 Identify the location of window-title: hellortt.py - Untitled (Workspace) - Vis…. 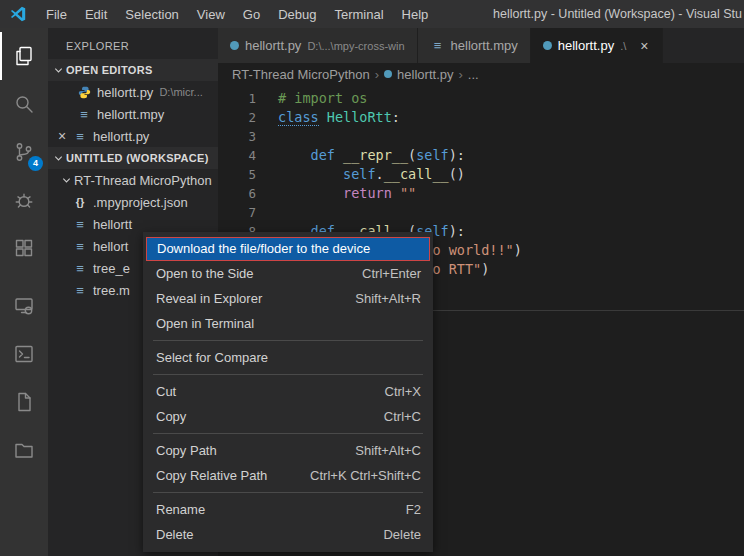
(618, 14).